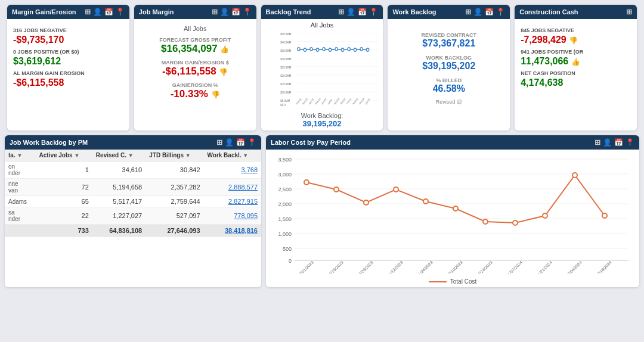  Describe the element at coordinates (576, 56) in the screenshot. I see `construction-cash-body: 845 JOBS NEGATIVE -7,298,429 👎 941 JOBS …` at that location.